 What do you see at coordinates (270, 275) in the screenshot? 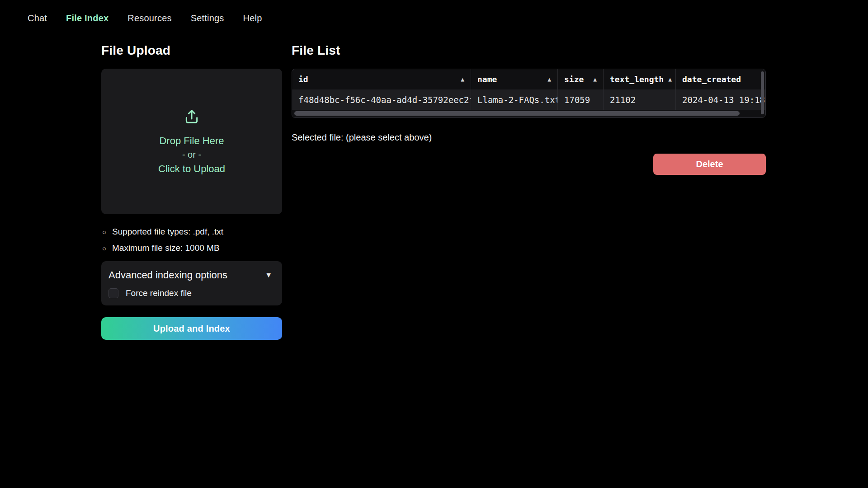
I see `chevron-down-icon: ▼` at bounding box center [270, 275].